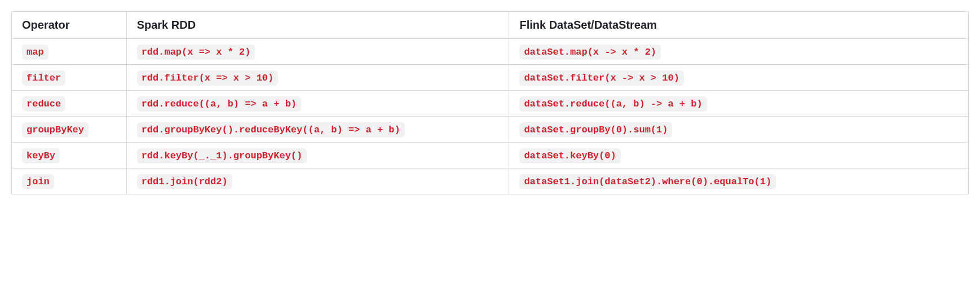 The image size is (980, 302). What do you see at coordinates (69, 156) in the screenshot?
I see `cell-operator: keyBy` at bounding box center [69, 156].